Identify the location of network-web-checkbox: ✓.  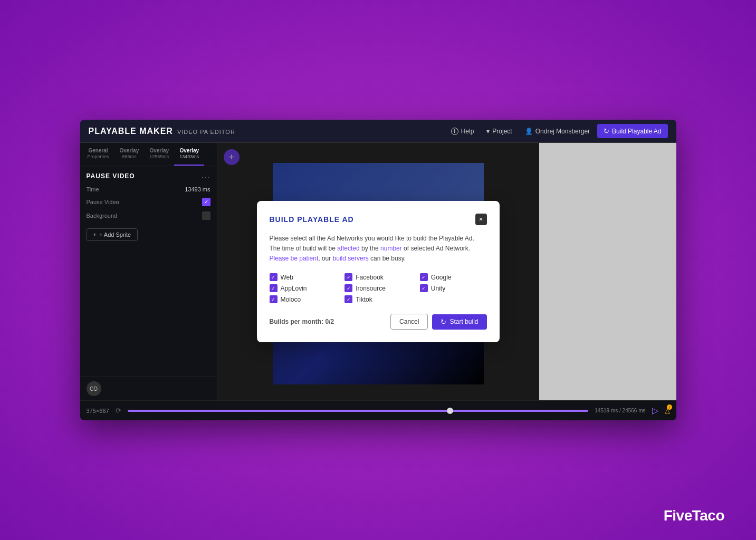
(273, 277).